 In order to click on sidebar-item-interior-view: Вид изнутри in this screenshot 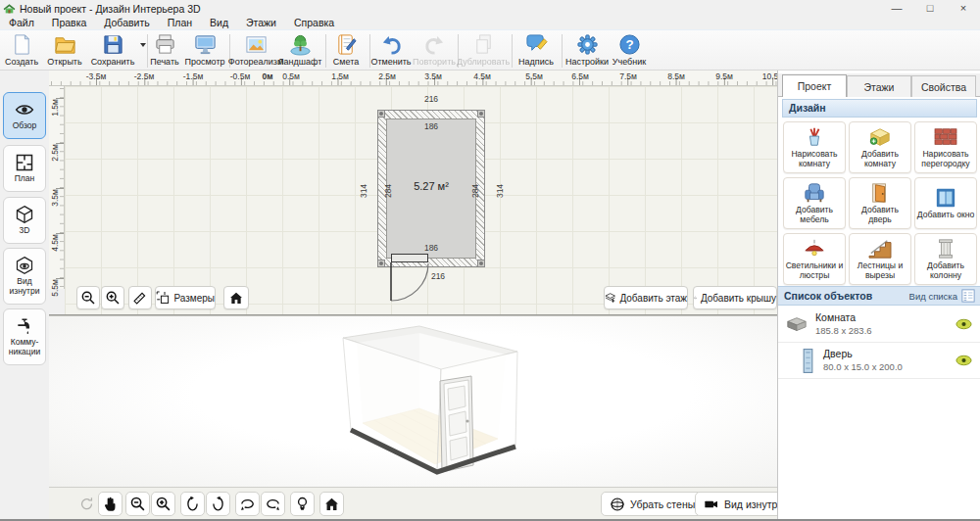, I will do `click(24, 276)`.